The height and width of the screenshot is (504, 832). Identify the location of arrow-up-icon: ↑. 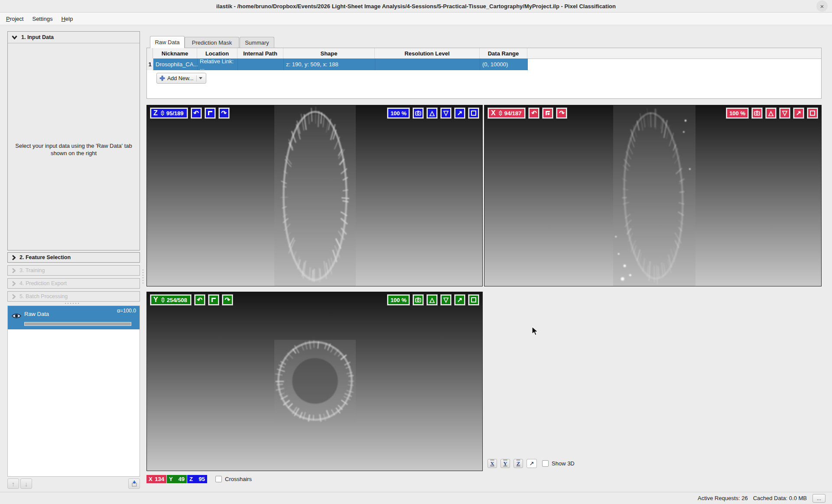
(13, 484).